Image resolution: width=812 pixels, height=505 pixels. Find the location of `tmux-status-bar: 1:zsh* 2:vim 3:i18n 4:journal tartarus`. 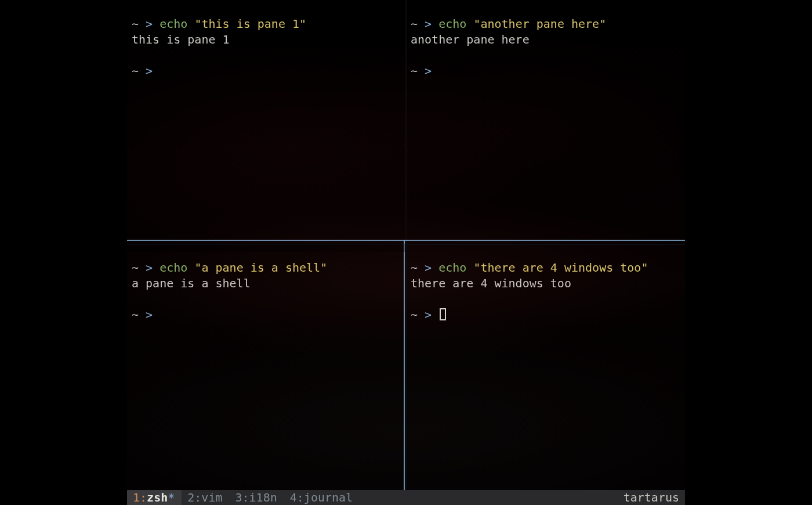

tmux-status-bar: 1:zsh* 2:vim 3:i18n 4:journal tartarus is located at coordinates (406, 497).